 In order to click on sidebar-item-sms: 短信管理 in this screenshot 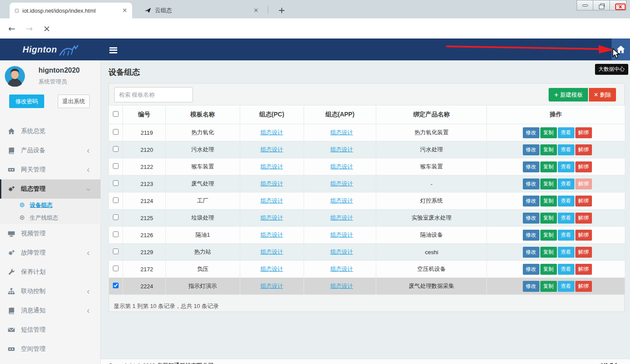, I will do `click(50, 330)`.